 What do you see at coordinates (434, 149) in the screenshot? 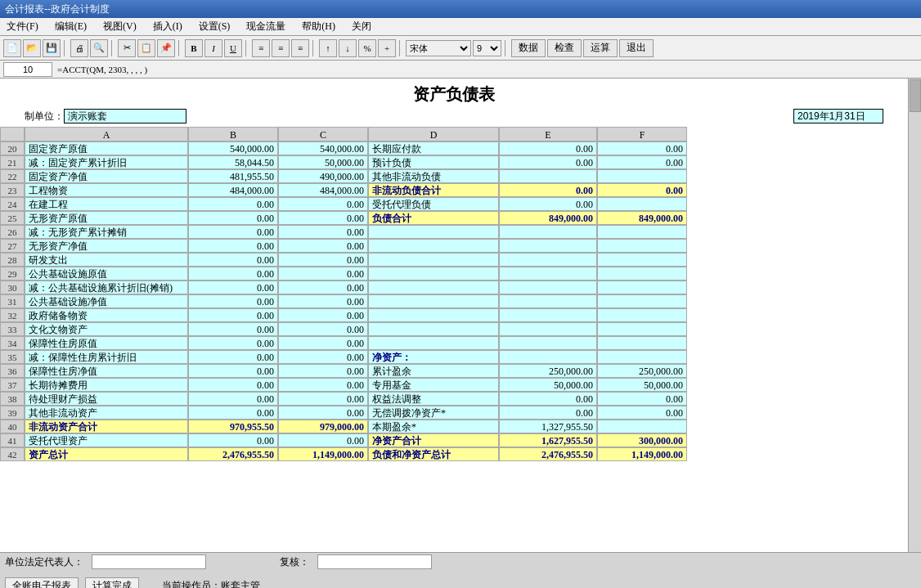
I see `cell-d: 长期应付款` at bounding box center [434, 149].